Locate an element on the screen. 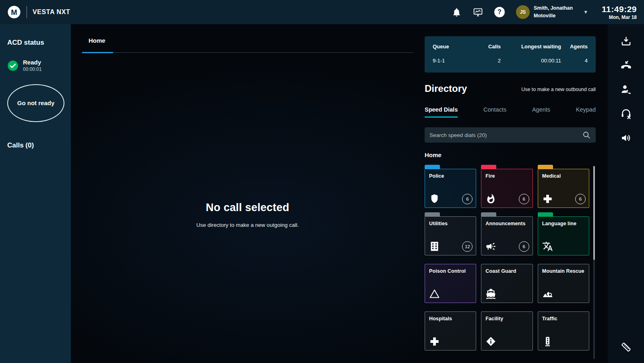 This screenshot has height=363, width=644. brand-area: M VESTA NXT is located at coordinates (39, 12).